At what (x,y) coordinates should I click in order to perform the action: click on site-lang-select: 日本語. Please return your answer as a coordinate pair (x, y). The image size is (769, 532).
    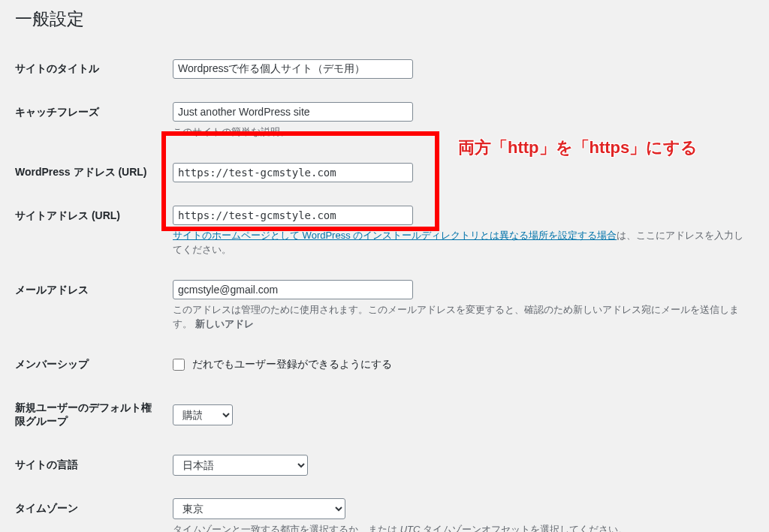
    Looking at the image, I should click on (240, 465).